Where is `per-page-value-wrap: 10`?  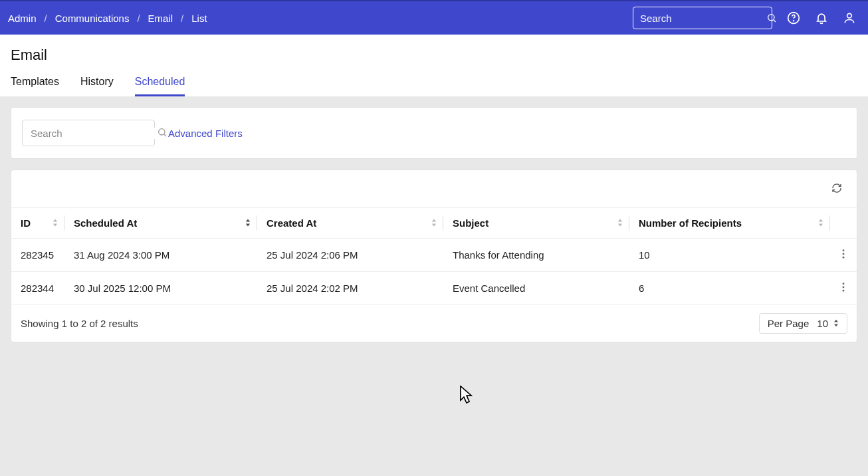 per-page-value-wrap: 10 is located at coordinates (828, 323).